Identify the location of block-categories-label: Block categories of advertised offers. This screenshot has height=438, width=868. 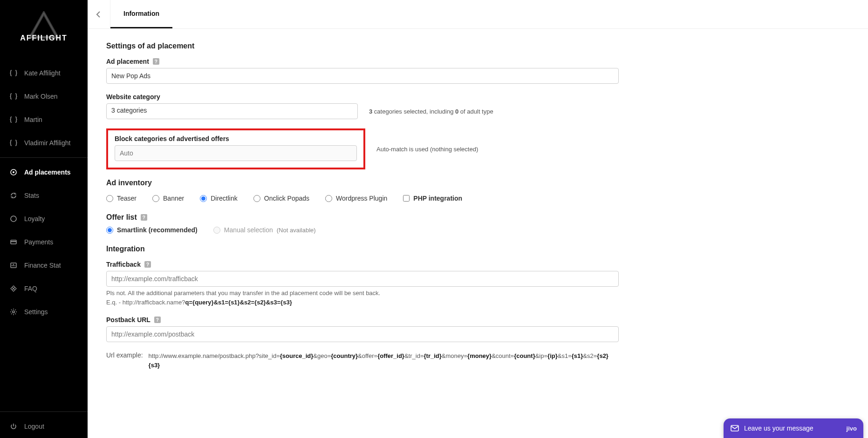
(236, 139).